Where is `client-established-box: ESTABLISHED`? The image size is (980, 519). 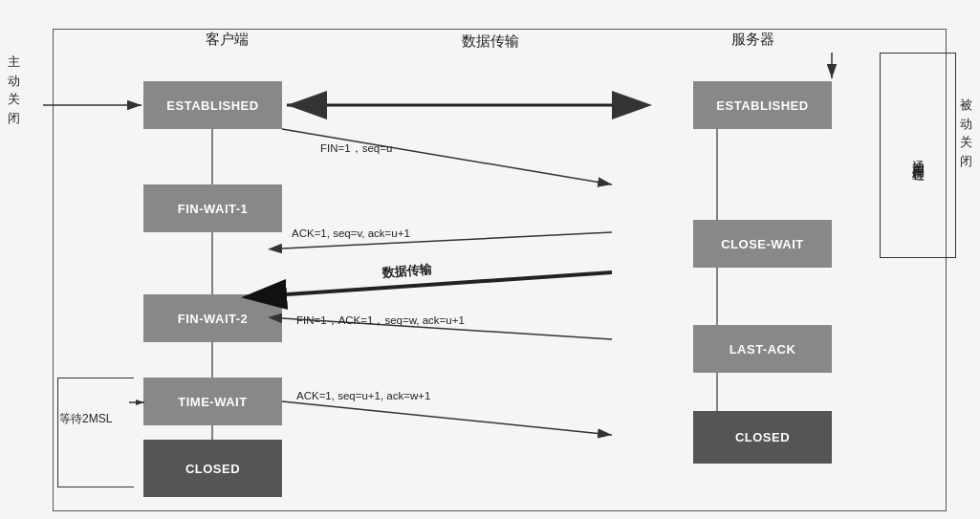
client-established-box: ESTABLISHED is located at coordinates (212, 105).